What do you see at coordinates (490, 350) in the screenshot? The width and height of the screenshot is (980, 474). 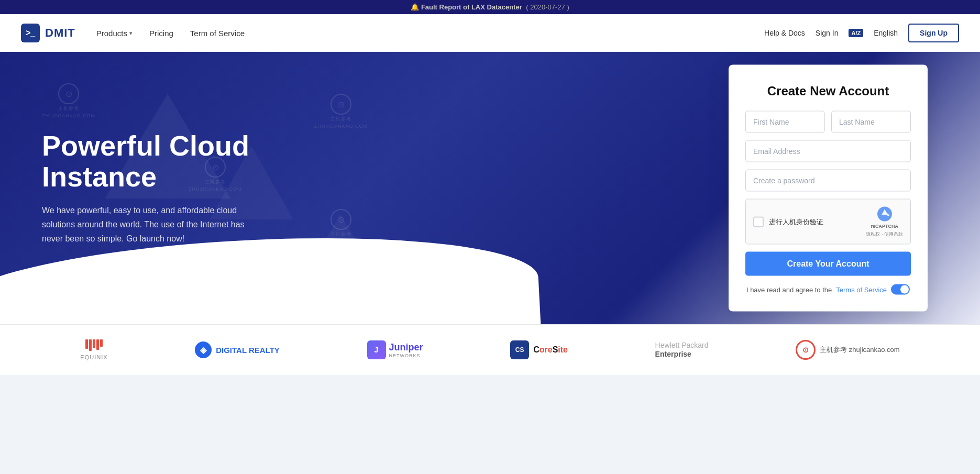 I see `partners-bar: EQUINIX ◈ DIGITAL REALTY J Juniper NETWO…` at bounding box center [490, 350].